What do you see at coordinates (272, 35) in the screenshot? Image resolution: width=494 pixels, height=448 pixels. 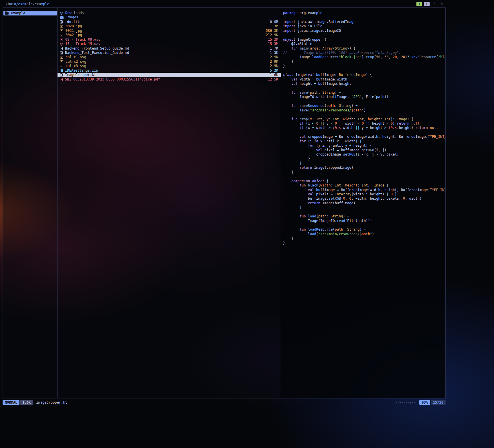 I see `file-size: 212.9K` at bounding box center [272, 35].